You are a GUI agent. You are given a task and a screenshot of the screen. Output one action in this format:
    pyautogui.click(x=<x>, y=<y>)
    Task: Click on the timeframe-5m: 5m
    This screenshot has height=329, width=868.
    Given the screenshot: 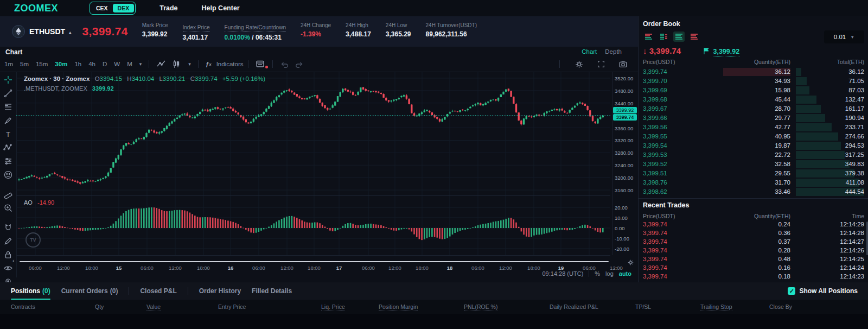 What is the action you would take?
    pyautogui.click(x=24, y=64)
    